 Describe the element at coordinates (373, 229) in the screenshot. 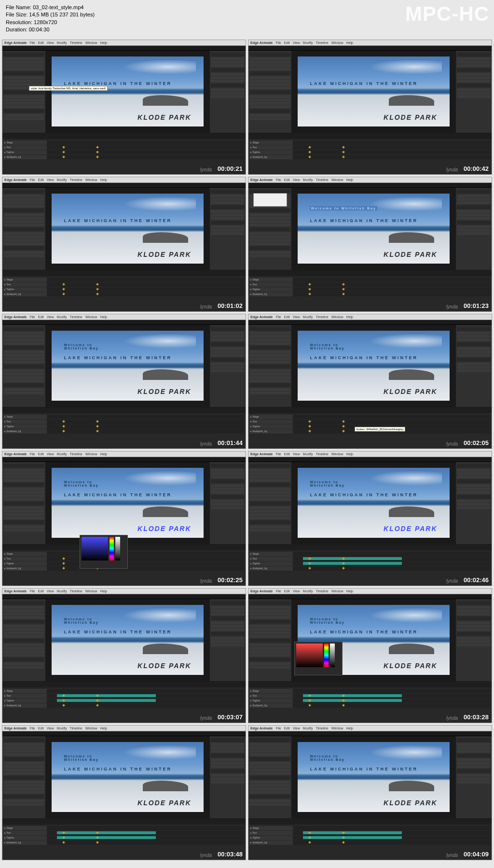

I see `stage-canvas: Welcome to Whitefish BayLAKE MICHIGAN IN…` at that location.